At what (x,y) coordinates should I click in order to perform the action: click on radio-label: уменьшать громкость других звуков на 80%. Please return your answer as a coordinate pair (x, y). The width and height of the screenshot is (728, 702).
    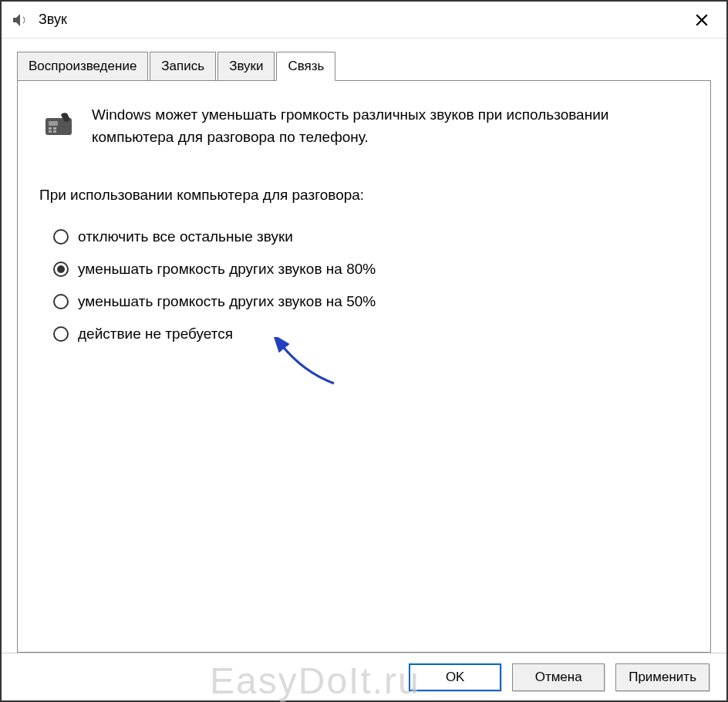
    Looking at the image, I should click on (227, 269).